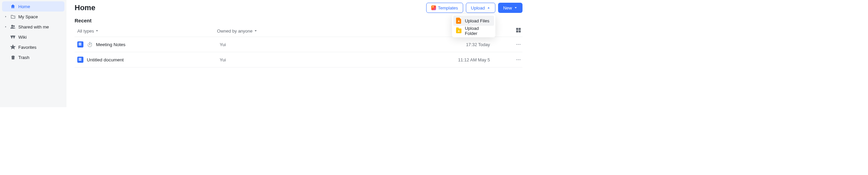 Image resolution: width=868 pixels, height=175 pixels. Describe the element at coordinates (237, 31) in the screenshot. I see `filter-owner-dropdown: Owned by anyone` at that location.